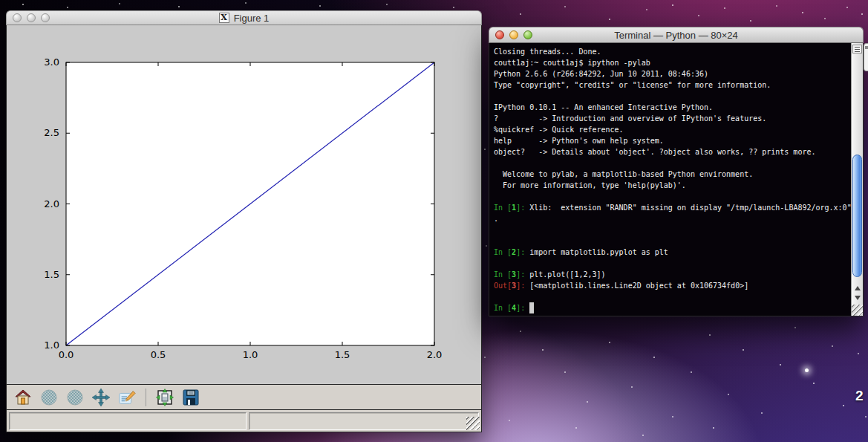 The image size is (868, 442). Describe the element at coordinates (673, 62) in the screenshot. I see `terminal-line: coutt1aj:~ coutt1aj$ ipython -pylab` at that location.